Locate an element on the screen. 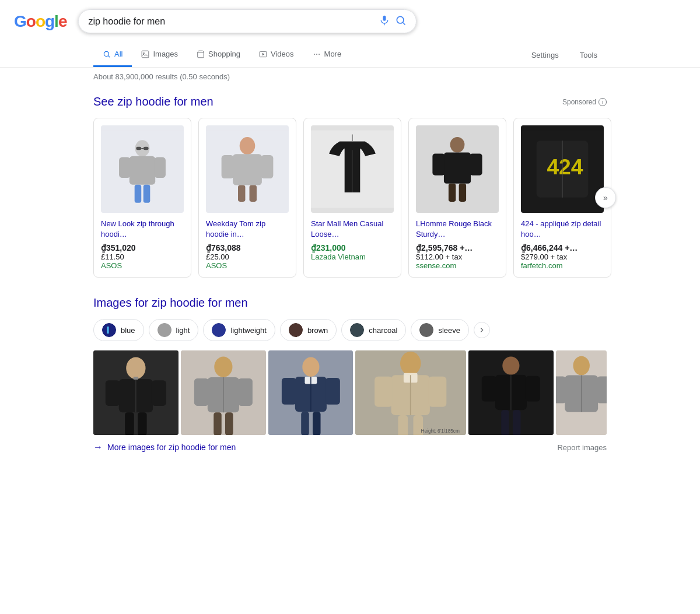  product-name-5: 424 - appliqué zip detail hoo… is located at coordinates (562, 229).